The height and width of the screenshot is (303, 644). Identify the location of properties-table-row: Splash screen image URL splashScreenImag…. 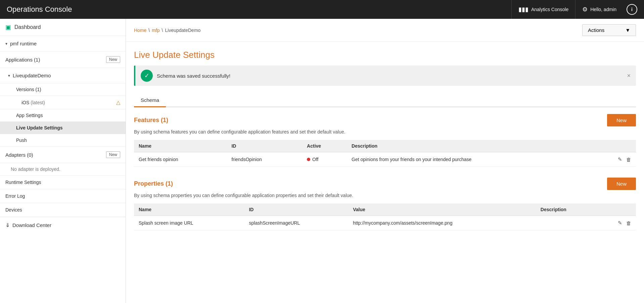
(385, 223).